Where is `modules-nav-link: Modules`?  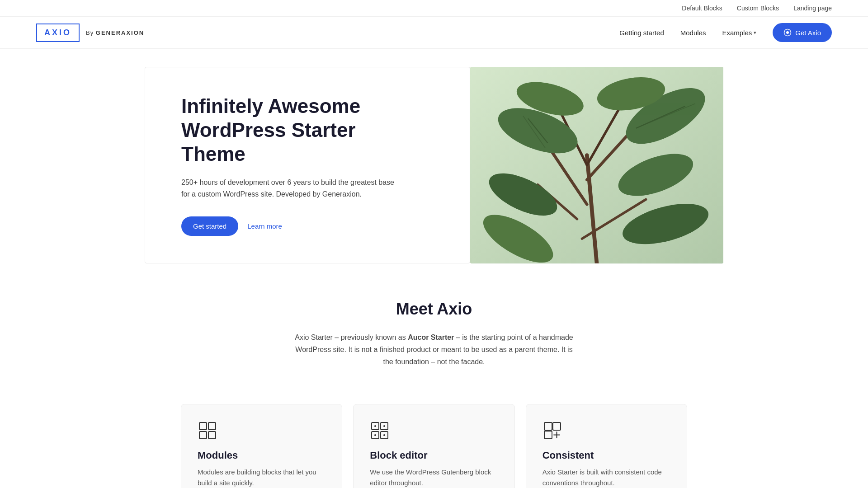 modules-nav-link: Modules is located at coordinates (693, 33).